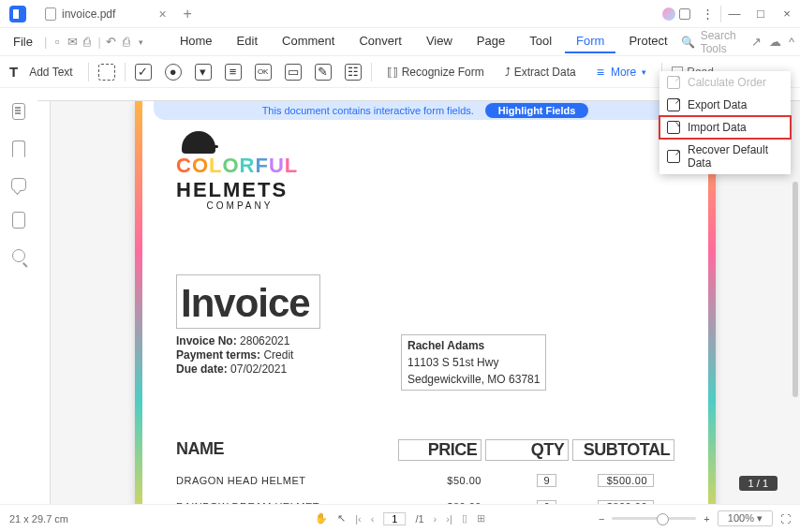 Image resolution: width=800 pixels, height=532 pixels. I want to click on date-field-icon: ☷, so click(353, 72).